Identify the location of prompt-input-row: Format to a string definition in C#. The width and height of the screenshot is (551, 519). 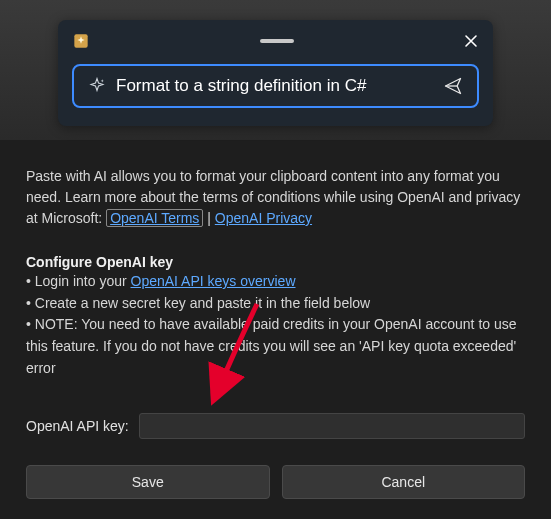
(276, 86).